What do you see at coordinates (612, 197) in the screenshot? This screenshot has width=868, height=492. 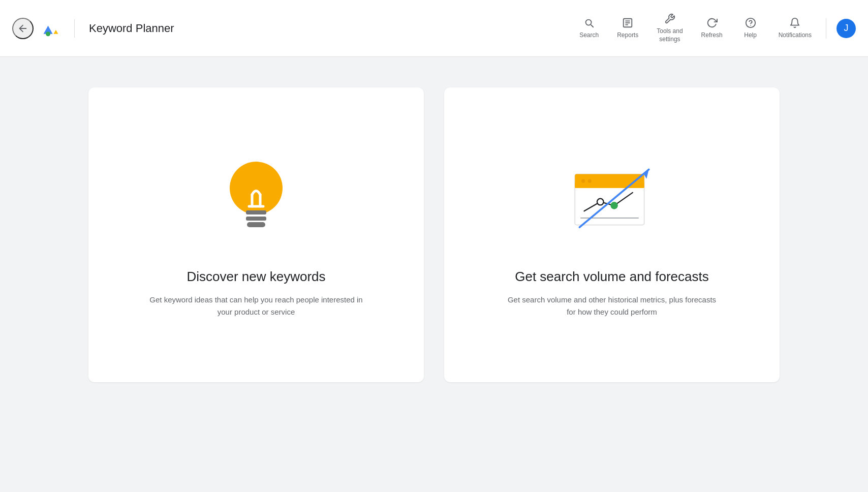 I see `forecast-illustration` at bounding box center [612, 197].